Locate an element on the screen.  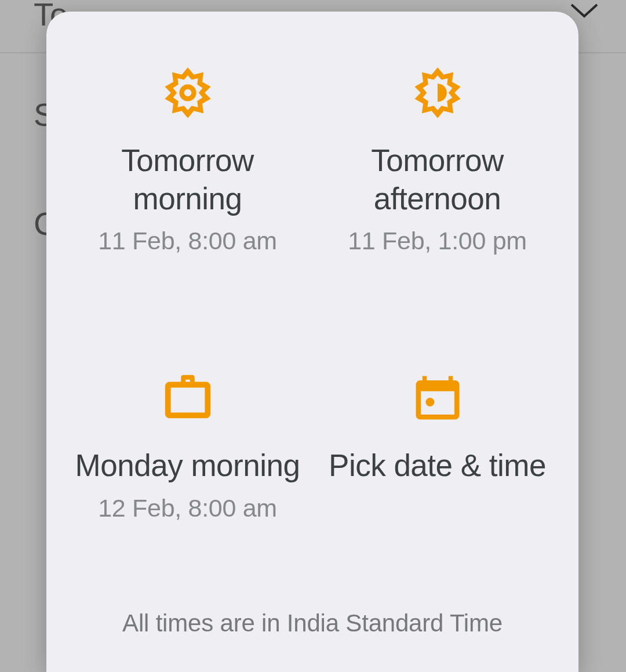
option-title: Tomorrow morning is located at coordinates (188, 180).